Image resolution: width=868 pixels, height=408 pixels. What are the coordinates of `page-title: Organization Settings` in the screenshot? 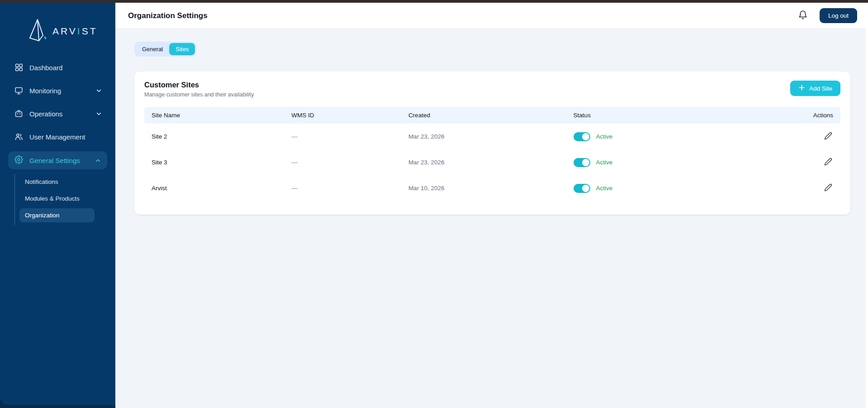 It's located at (168, 16).